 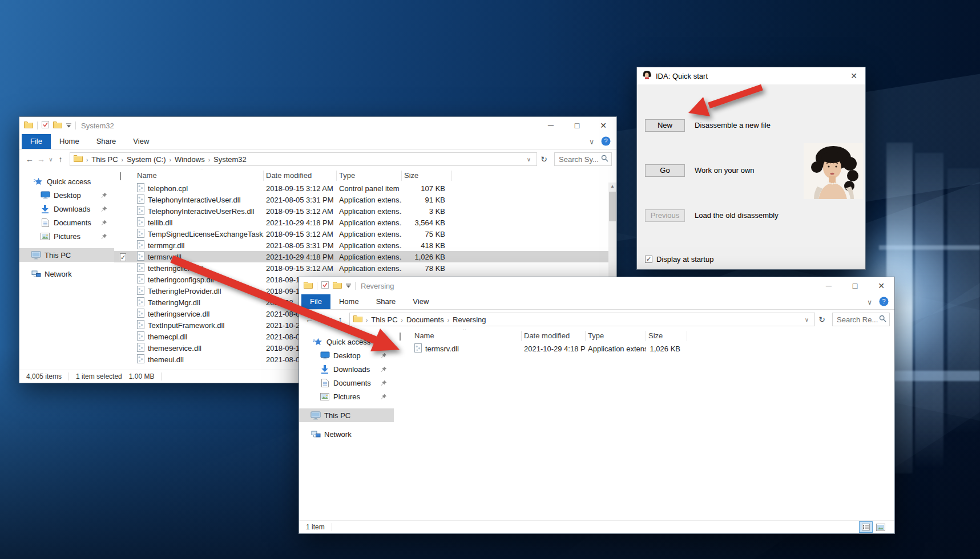 I want to click on scroll-up-icon: ▲, so click(x=612, y=187).